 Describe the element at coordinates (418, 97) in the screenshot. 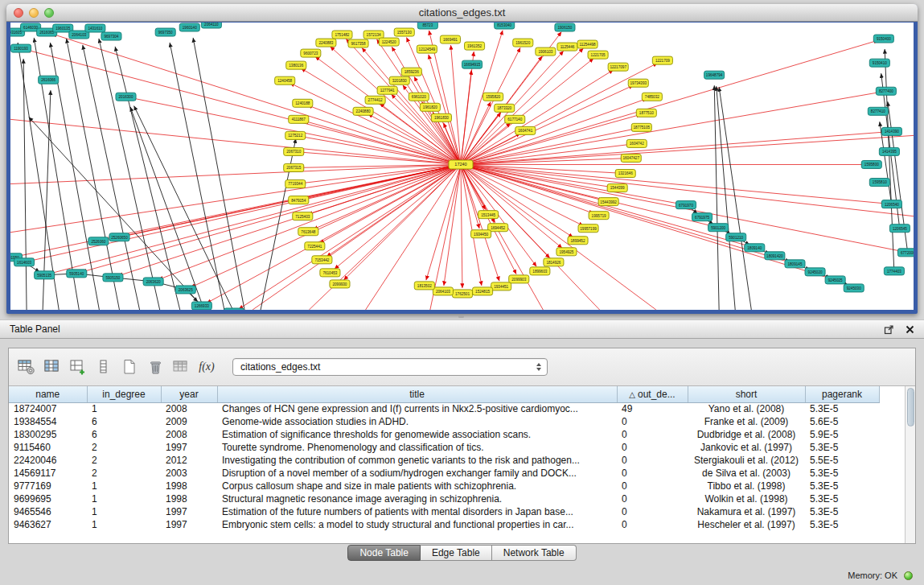

I see `graph-node: 6961020` at that location.